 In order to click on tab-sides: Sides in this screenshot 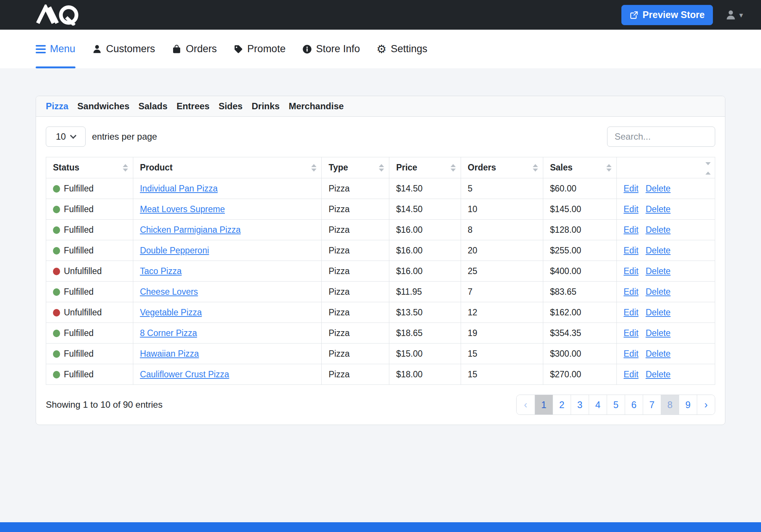, I will do `click(231, 106)`.